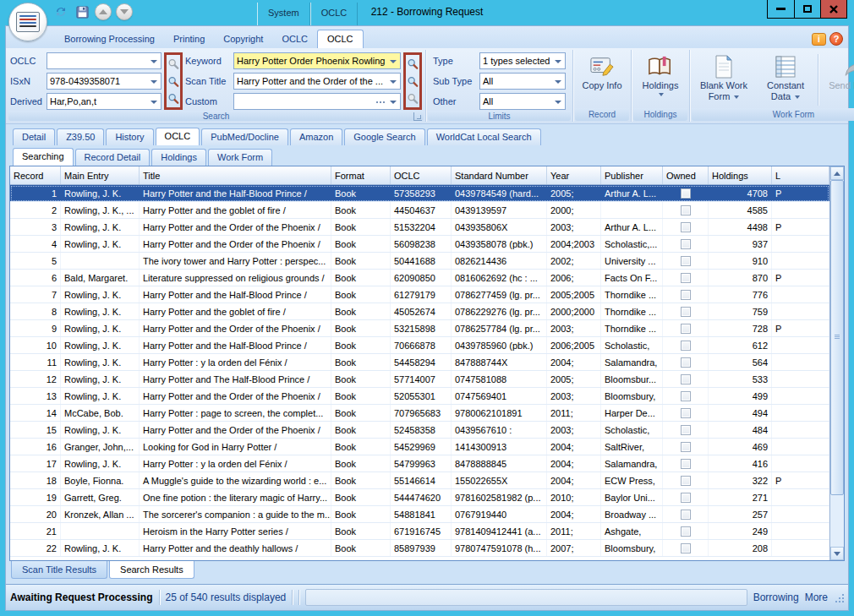 The image size is (854, 616). Describe the element at coordinates (413, 81) in the screenshot. I see `search-scan-title-button` at that location.